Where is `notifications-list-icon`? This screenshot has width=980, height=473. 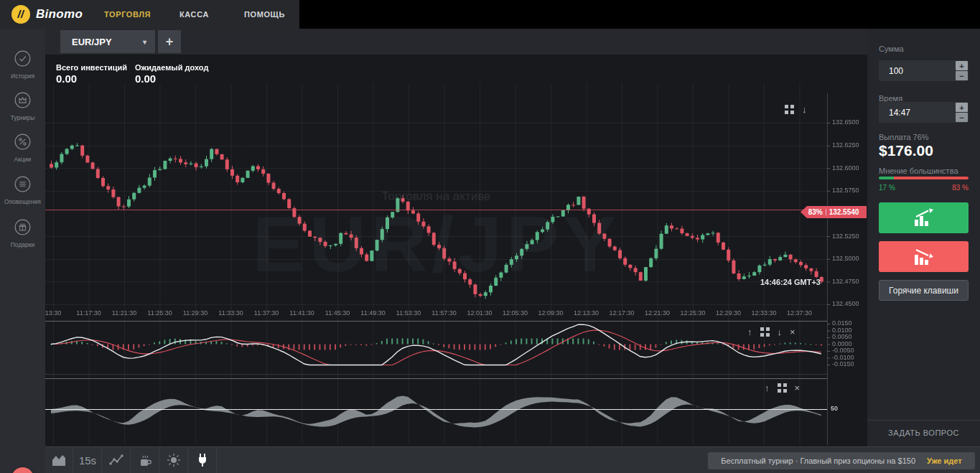 notifications-list-icon is located at coordinates (23, 184).